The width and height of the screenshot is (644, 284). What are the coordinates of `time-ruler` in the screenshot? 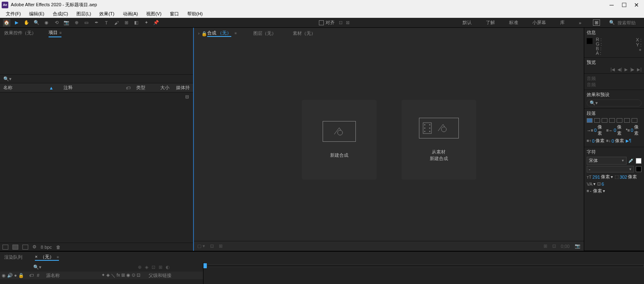 It's located at (425, 266).